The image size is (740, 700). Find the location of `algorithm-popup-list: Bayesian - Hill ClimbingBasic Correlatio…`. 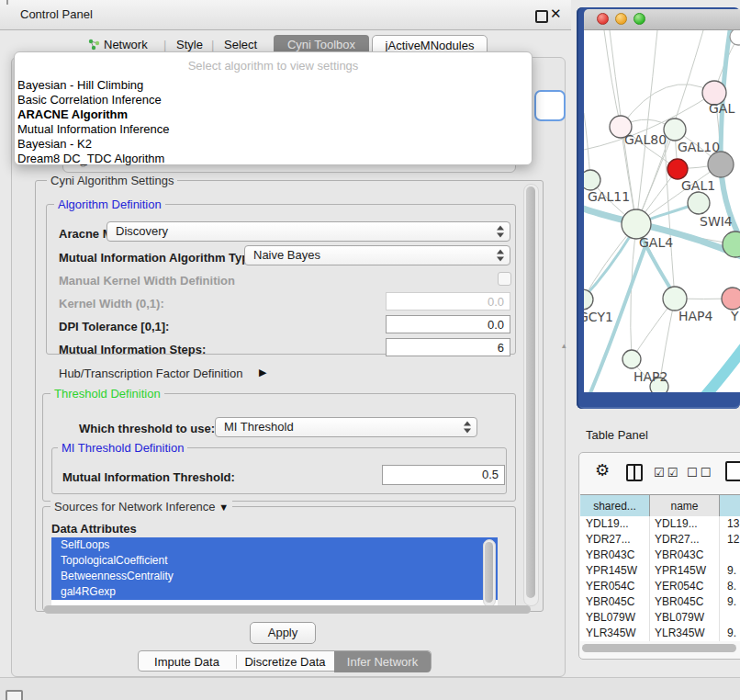

algorithm-popup-list: Bayesian - Hill ClimbingBasic Correlatio… is located at coordinates (274, 122).